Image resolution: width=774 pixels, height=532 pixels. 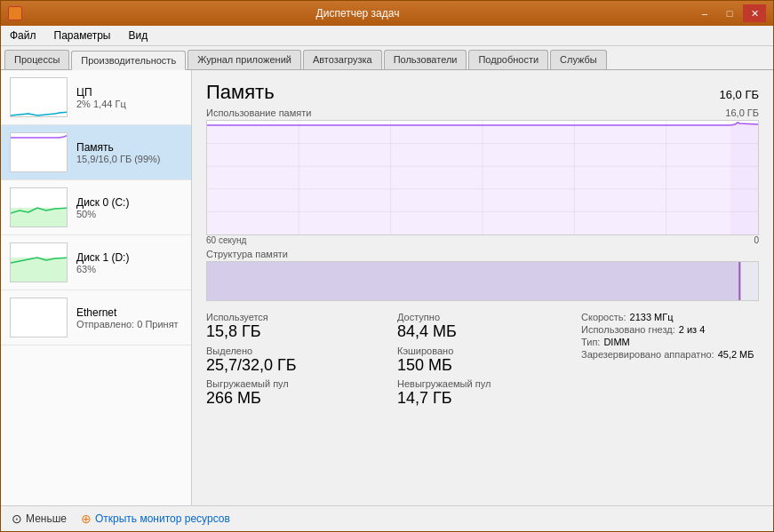 I want to click on speed-value: 2133 МГц, so click(x=652, y=317).